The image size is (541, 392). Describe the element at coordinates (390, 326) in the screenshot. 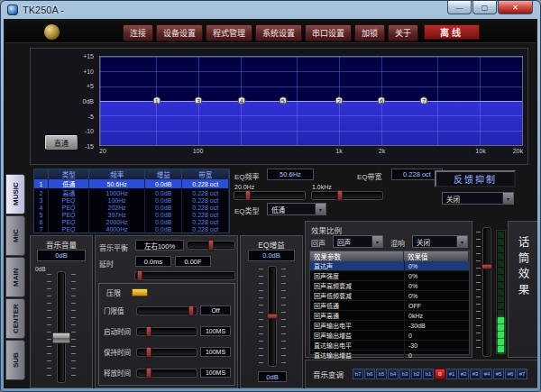

I see `effect-row: 回声输出电平-30dB` at that location.